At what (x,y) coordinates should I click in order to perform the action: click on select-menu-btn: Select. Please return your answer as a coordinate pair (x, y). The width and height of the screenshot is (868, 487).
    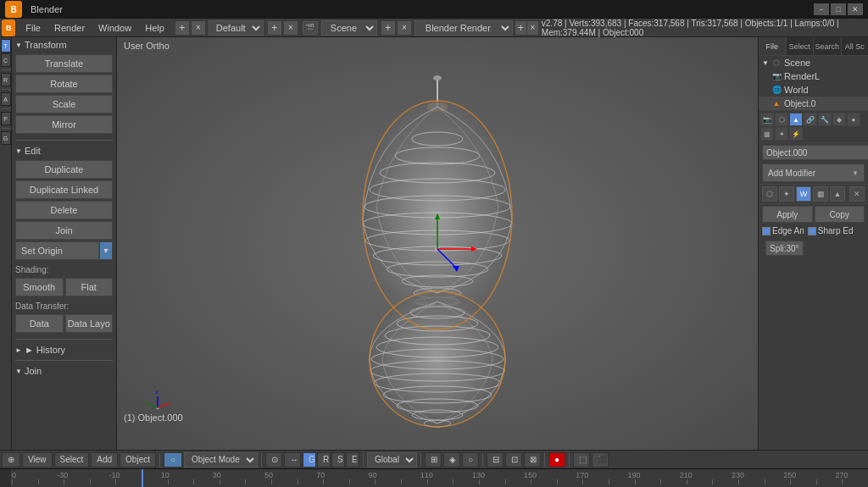
    Looking at the image, I should click on (72, 460).